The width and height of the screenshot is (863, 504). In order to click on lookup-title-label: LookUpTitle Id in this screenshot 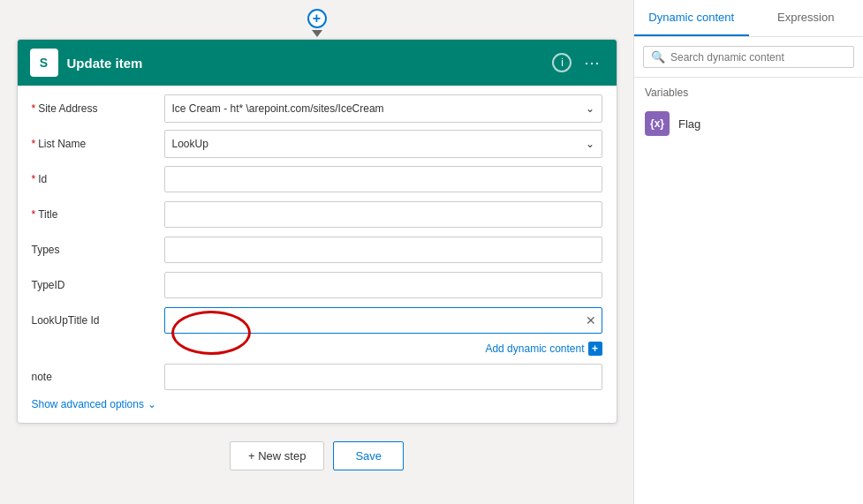, I will do `click(98, 320)`.